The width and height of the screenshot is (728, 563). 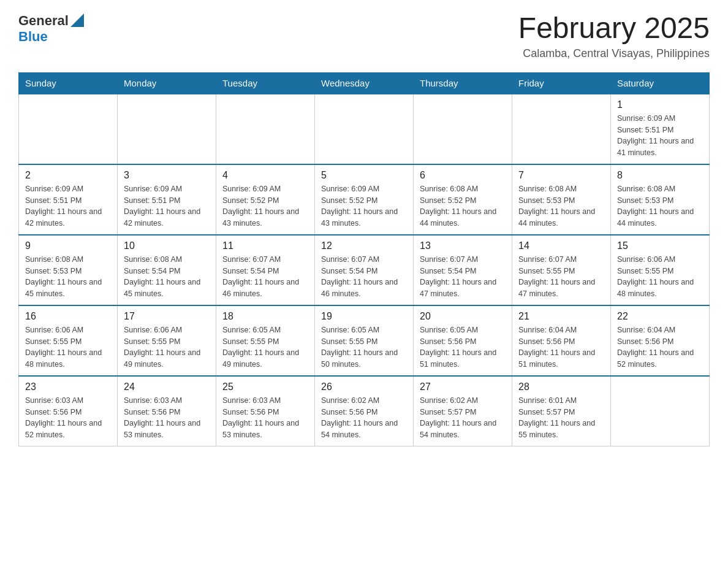 I want to click on header-tuesday: Tuesday, so click(x=266, y=83).